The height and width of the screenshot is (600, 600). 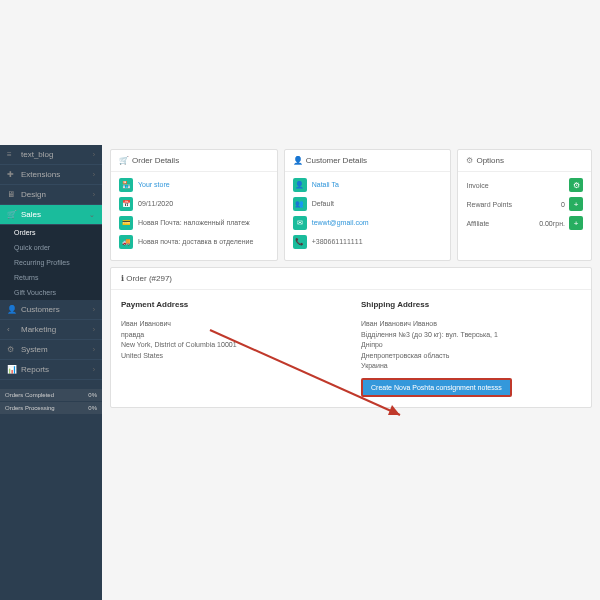 I want to click on reward-val: 0, so click(x=550, y=204).